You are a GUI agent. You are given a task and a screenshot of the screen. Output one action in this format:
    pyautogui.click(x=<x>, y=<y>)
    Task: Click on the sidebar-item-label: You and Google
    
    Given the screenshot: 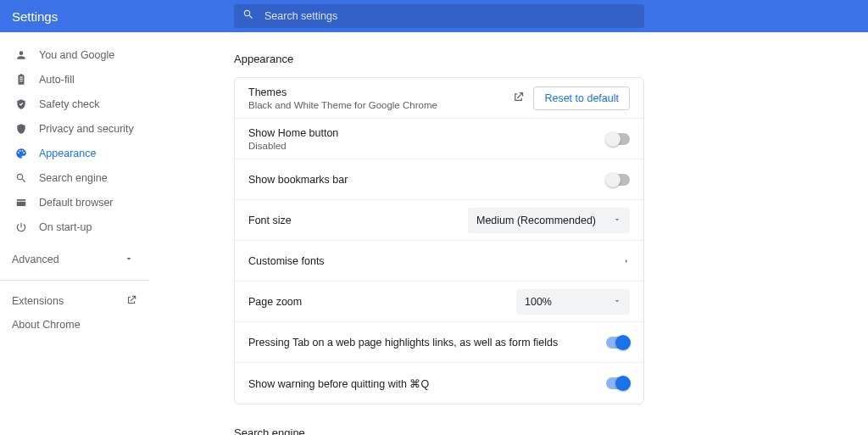 What is the action you would take?
    pyautogui.click(x=76, y=55)
    